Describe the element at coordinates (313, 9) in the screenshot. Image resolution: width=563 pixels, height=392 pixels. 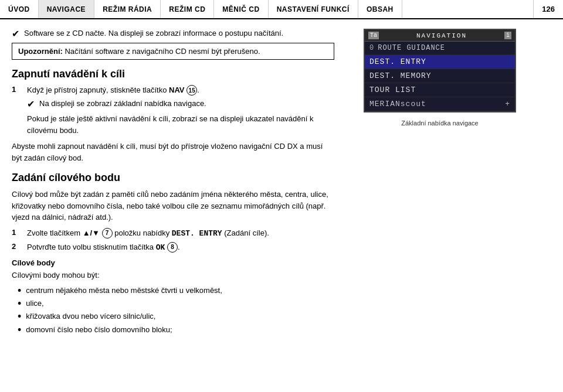
I see `nav-nastaveni-funkci: NASTAVENÍ FUNKCÍ` at that location.